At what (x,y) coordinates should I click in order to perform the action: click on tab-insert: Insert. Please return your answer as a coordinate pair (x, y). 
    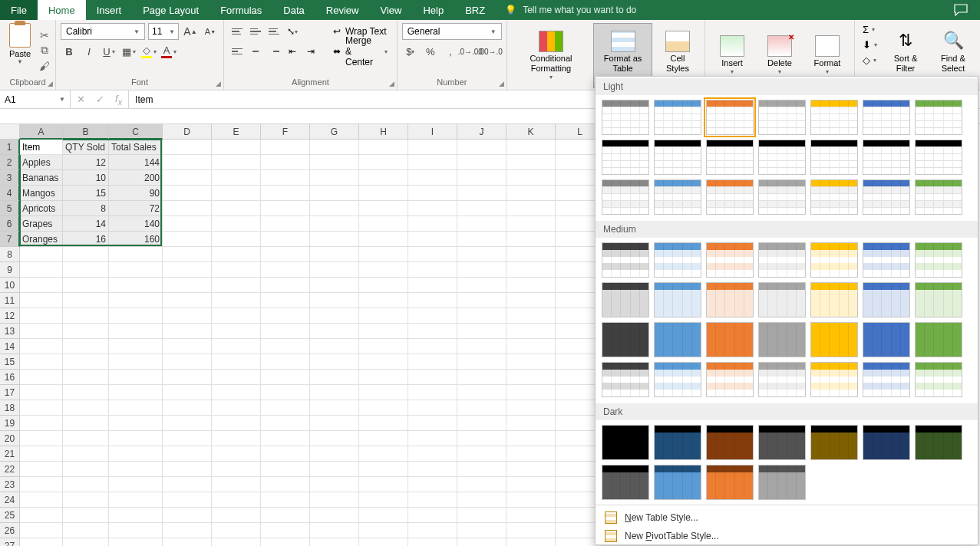
    Looking at the image, I should click on (109, 10).